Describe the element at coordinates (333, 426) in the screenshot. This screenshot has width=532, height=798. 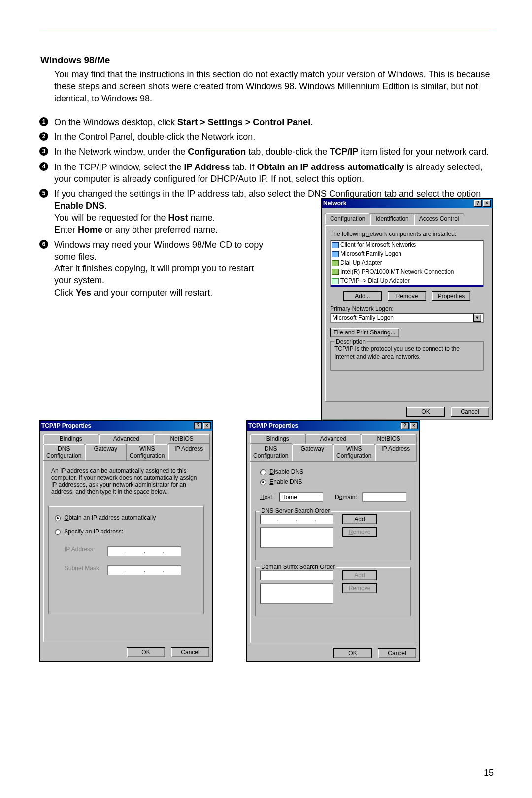
I see `tcpip2-titlebar: TCP/IP Properties ? ×` at that location.